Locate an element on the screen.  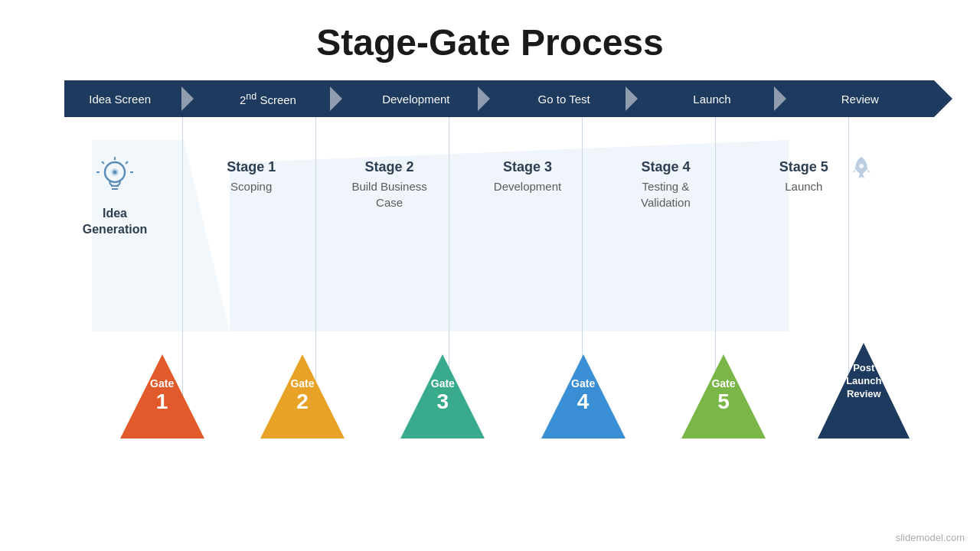
gate2-label: Gate is located at coordinates (302, 383).